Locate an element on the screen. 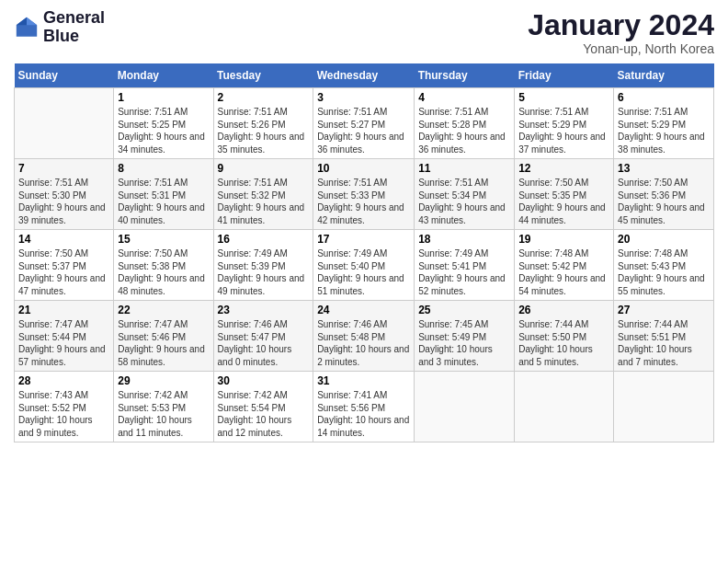 This screenshot has height=563, width=728. day-number: 15 is located at coordinates (164, 239).